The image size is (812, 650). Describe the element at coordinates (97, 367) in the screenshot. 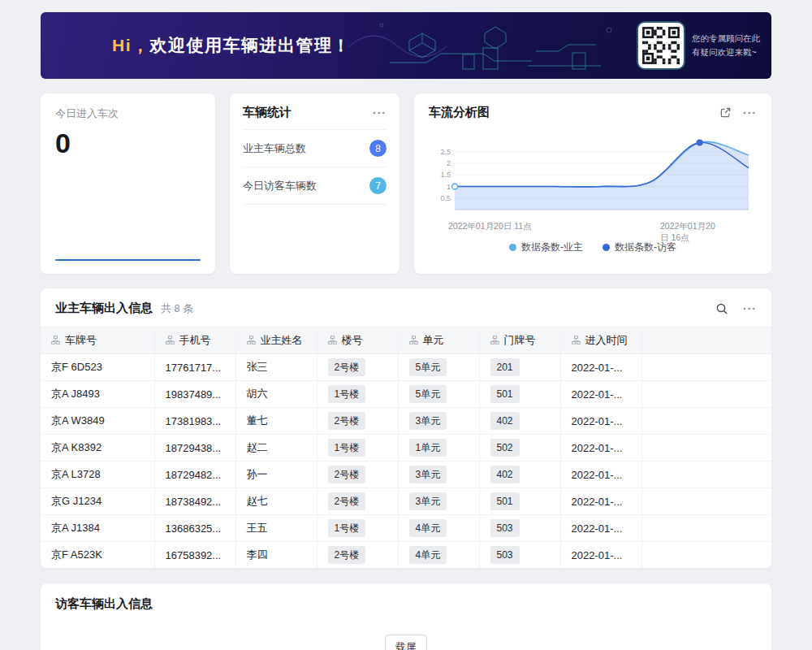

I see `table-cell: 京F 6D523` at that location.